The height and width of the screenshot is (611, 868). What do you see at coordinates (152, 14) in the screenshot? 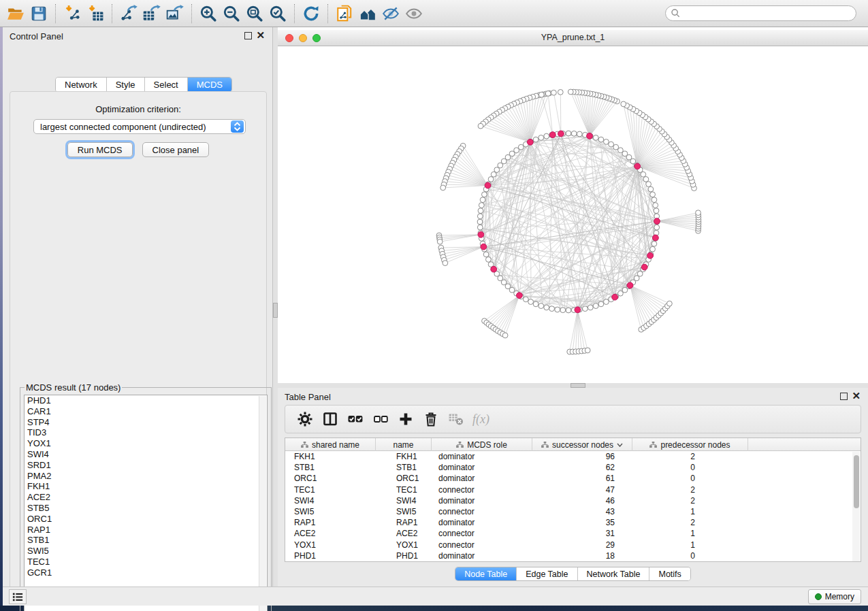
I see `export-table-button` at bounding box center [152, 14].